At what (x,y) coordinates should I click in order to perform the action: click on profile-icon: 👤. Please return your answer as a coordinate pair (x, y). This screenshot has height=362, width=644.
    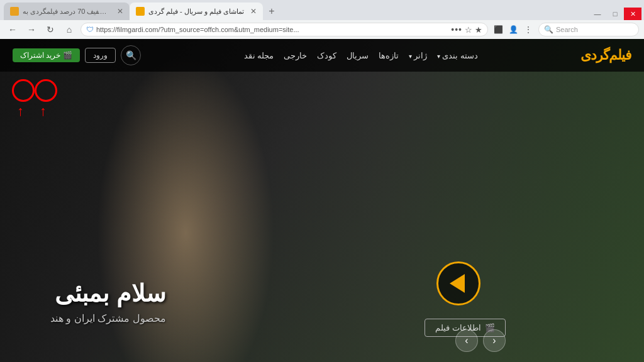
    Looking at the image, I should click on (513, 30).